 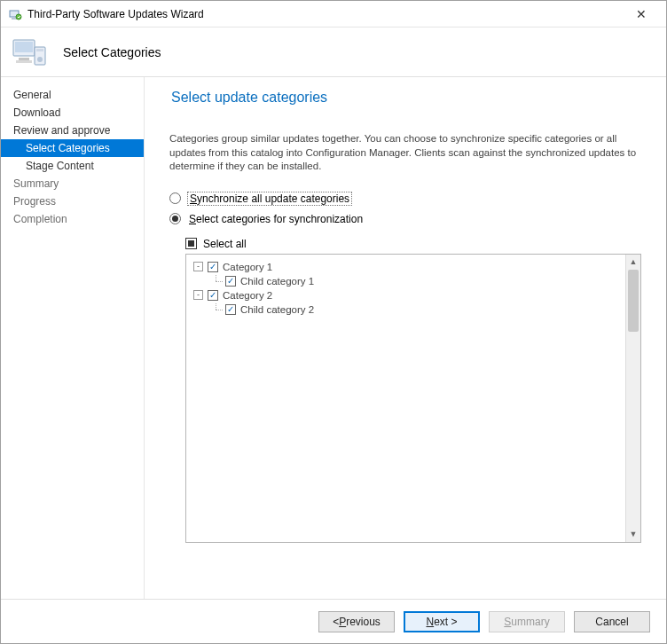 What do you see at coordinates (334, 52) in the screenshot?
I see `wizard-header: Select Categories` at bounding box center [334, 52].